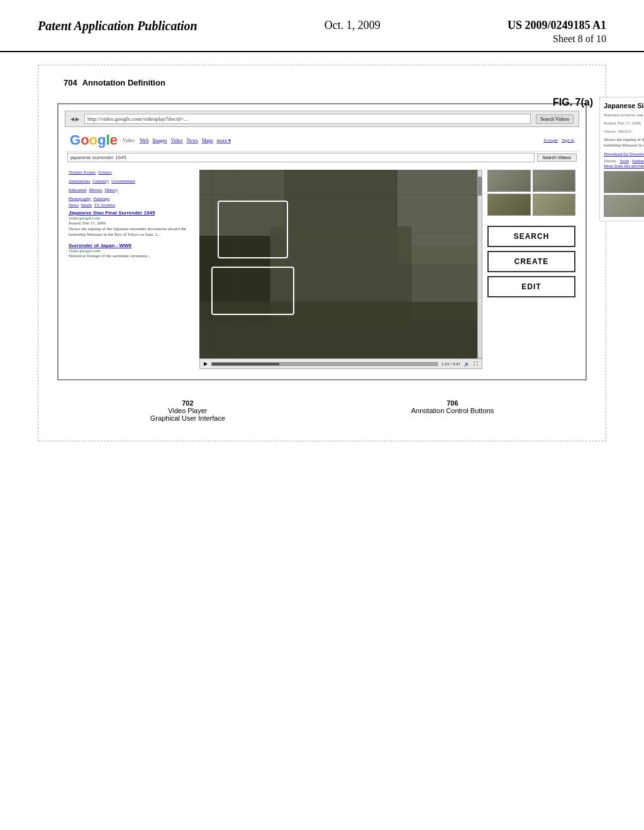  Describe the element at coordinates (77, 190) in the screenshot. I see `tab-education: Education` at that location.